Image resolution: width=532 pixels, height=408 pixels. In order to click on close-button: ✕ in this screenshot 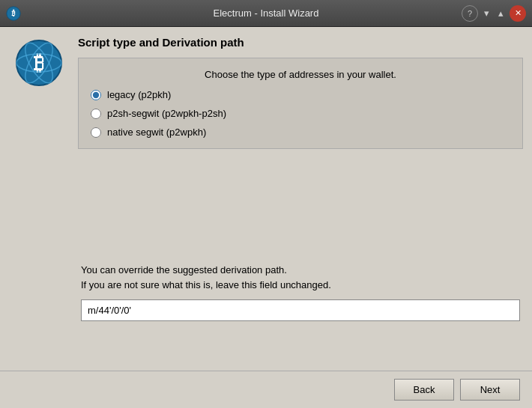, I will do `click(518, 13)`.